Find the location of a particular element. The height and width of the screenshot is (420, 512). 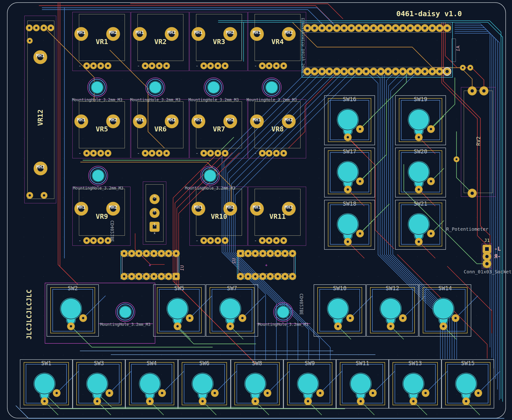

VR12-pad-t1 is located at coordinates (29, 28).